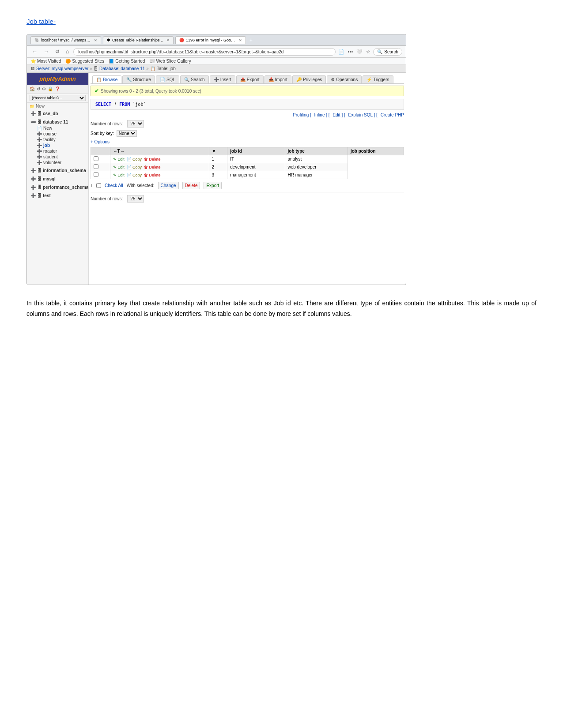  Describe the element at coordinates (57, 114) in the screenshot. I see `db-csv: ➕ 🗄 csv_db` at that location.